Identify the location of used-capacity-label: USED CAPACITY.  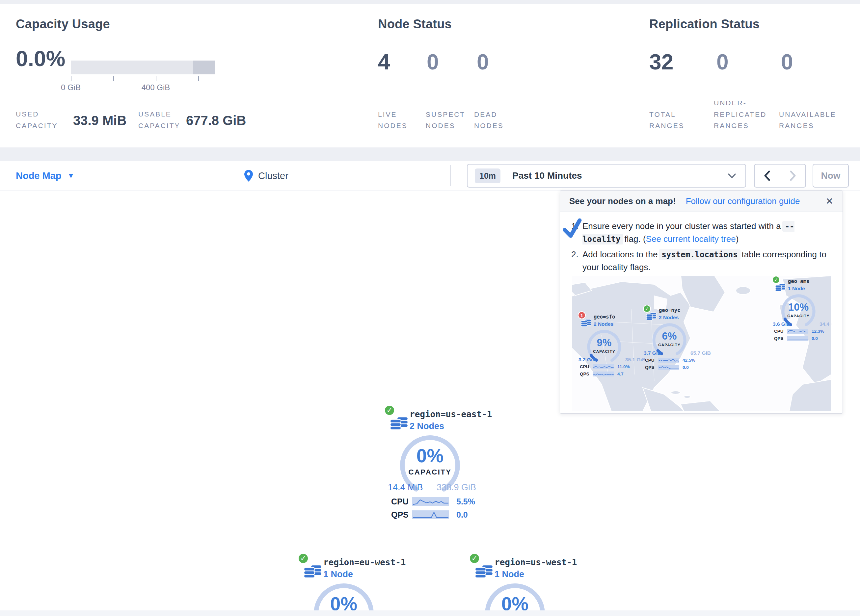
(39, 120).